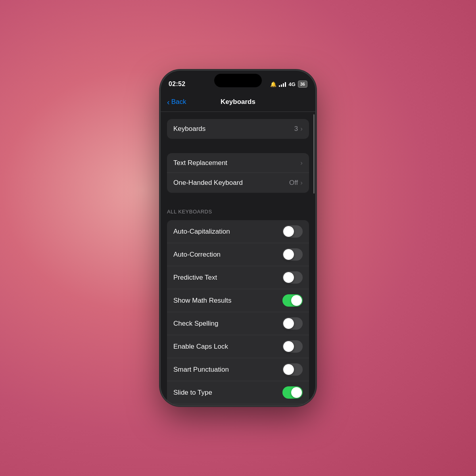 This screenshot has height=476, width=476. Describe the element at coordinates (293, 324) in the screenshot. I see `check-spelling-toggle` at that location.